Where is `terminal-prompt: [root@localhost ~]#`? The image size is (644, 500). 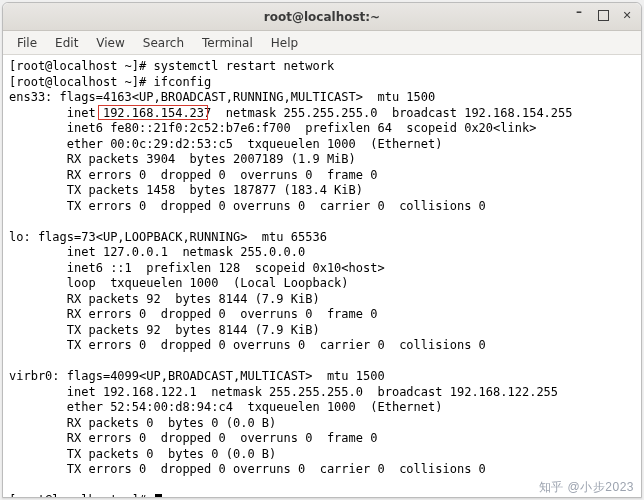 terminal-prompt: [root@localhost ~]# is located at coordinates (82, 495).